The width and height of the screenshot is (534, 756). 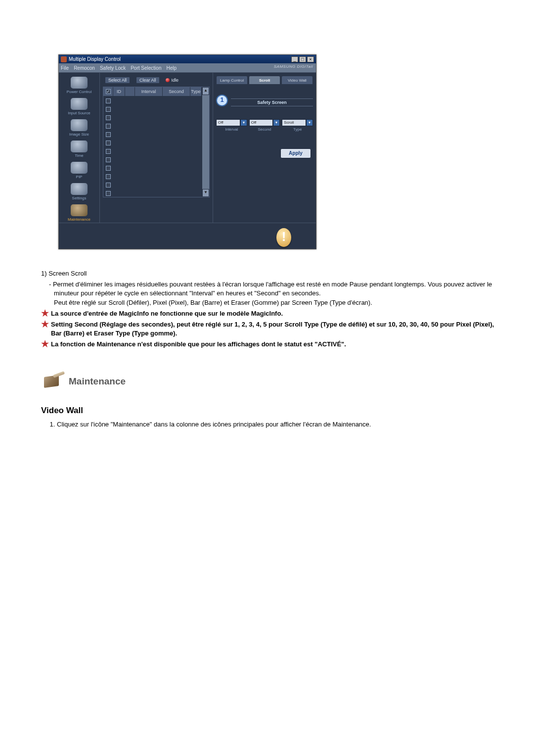 What do you see at coordinates (79, 107) in the screenshot?
I see `sidebar-item-input-source: Input Source` at bounding box center [79, 107].